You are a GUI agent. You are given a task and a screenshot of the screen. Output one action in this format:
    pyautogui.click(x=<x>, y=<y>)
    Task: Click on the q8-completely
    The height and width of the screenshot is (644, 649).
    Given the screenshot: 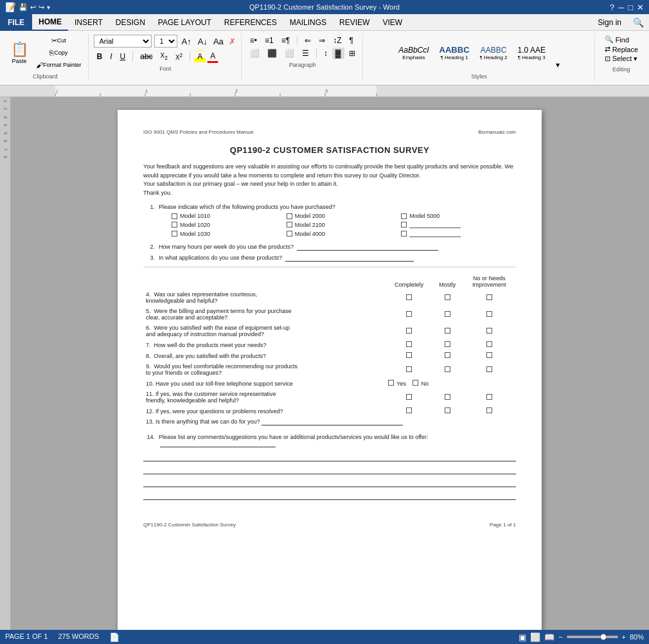 What is the action you would take?
    pyautogui.click(x=409, y=356)
    